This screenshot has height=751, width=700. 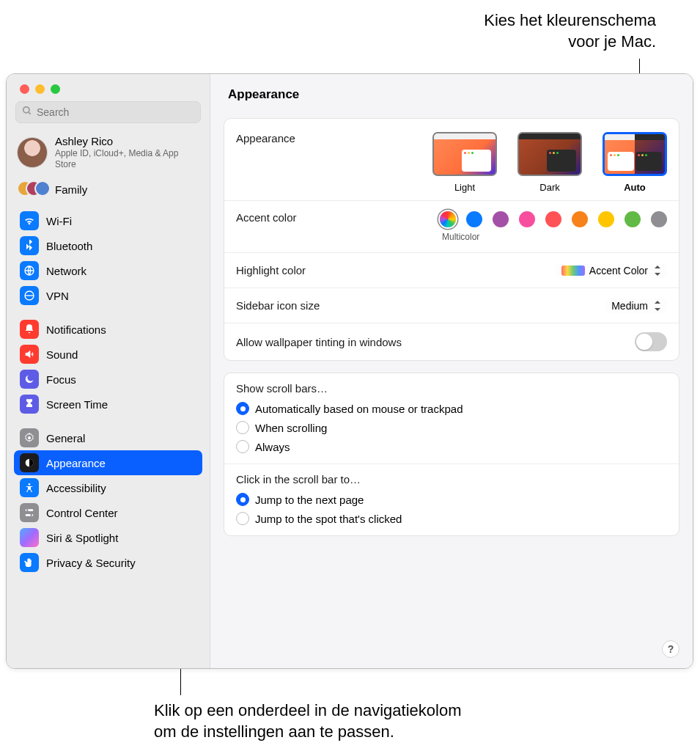 I want to click on avatar, so click(x=32, y=153).